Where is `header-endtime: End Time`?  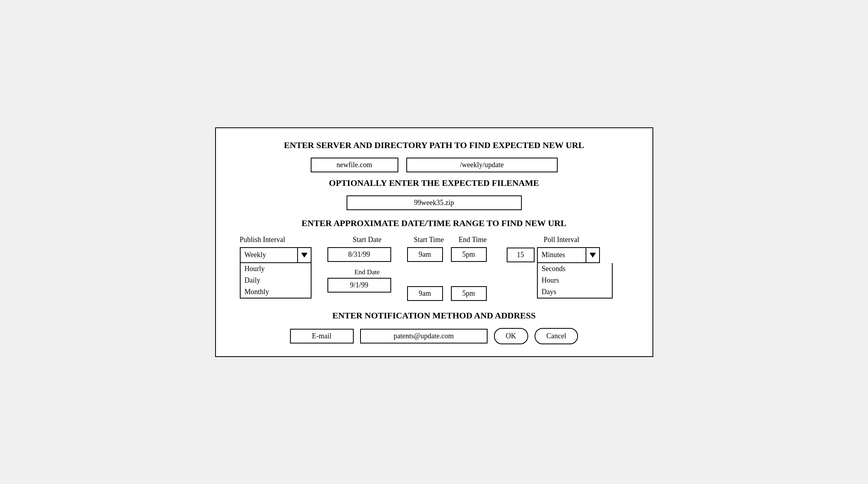
header-endtime: End Time is located at coordinates (473, 240).